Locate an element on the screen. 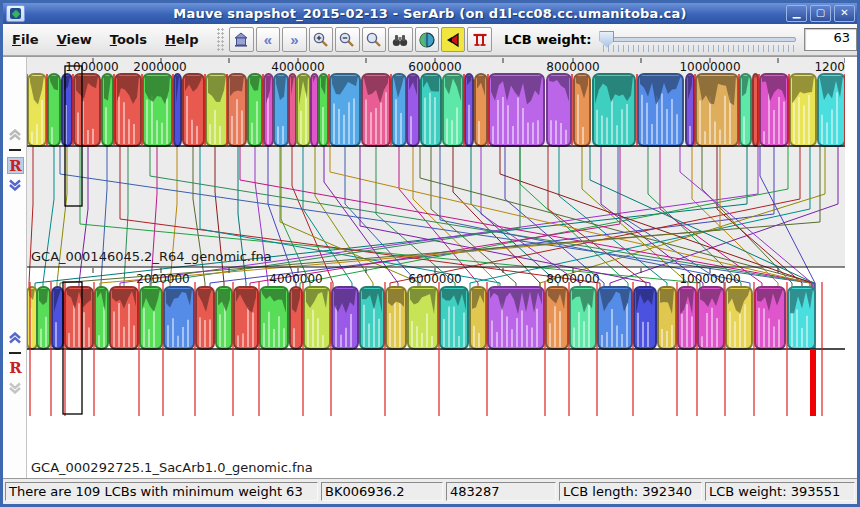 This screenshot has width=860, height=507. zoom-icon is located at coordinates (374, 40).